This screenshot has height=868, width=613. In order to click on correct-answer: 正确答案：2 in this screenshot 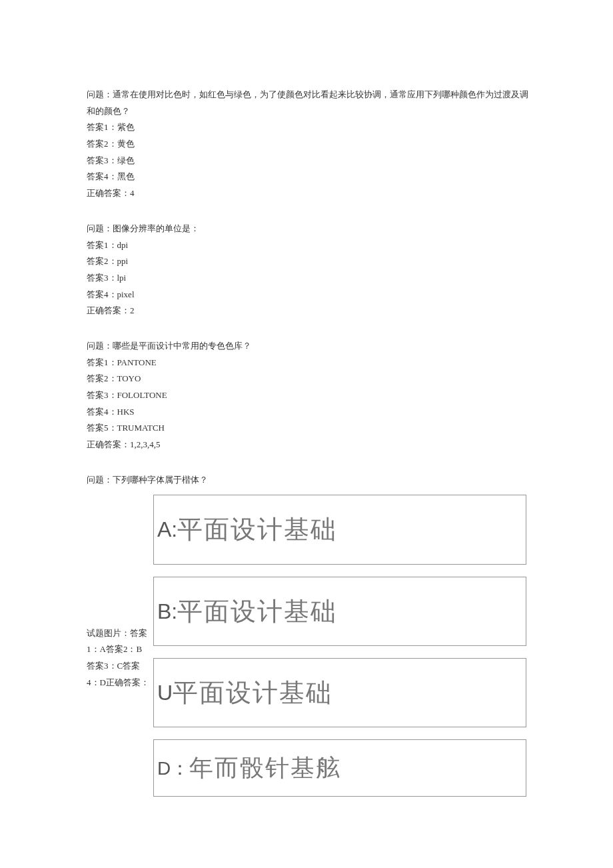, I will do `click(310, 311)`.